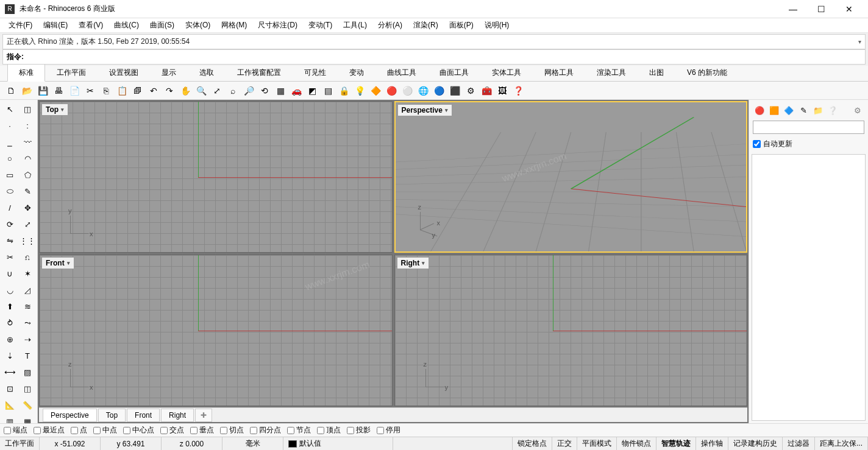 The width and height of the screenshot is (868, 450). What do you see at coordinates (329, 430) in the screenshot?
I see `osnap-顶点: 顶点` at bounding box center [329, 430].